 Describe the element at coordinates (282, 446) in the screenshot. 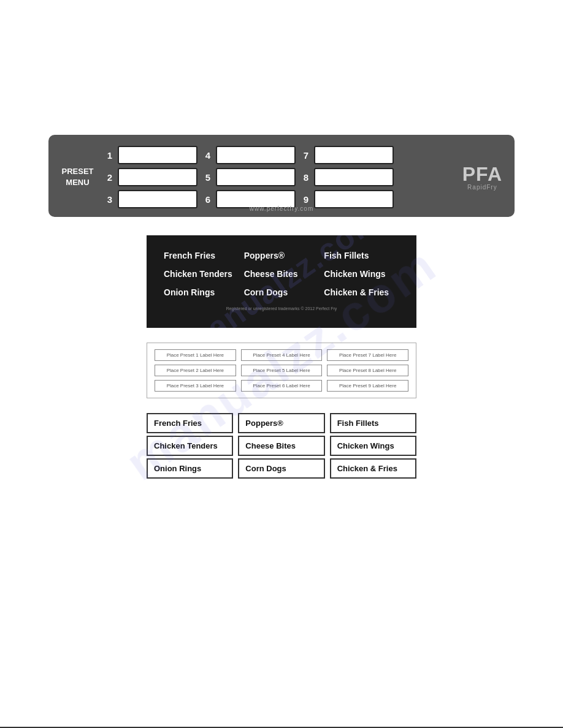

I see `cutout-grid: French Fries Poppers® Fish Fillets Chick…` at that location.